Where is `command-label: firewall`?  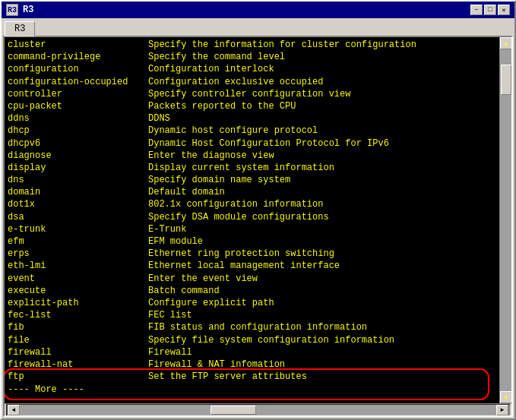 command-label: firewall is located at coordinates (78, 352).